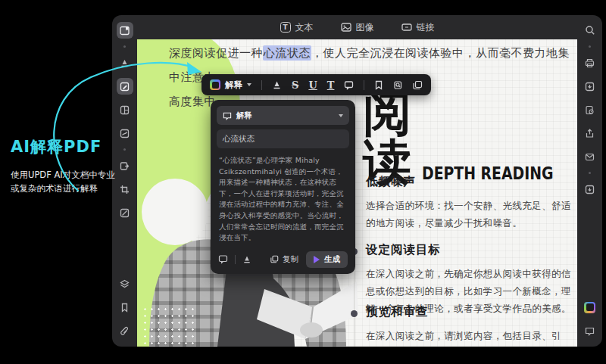  I want to click on dot-pattern-decoration, so click(169, 325).